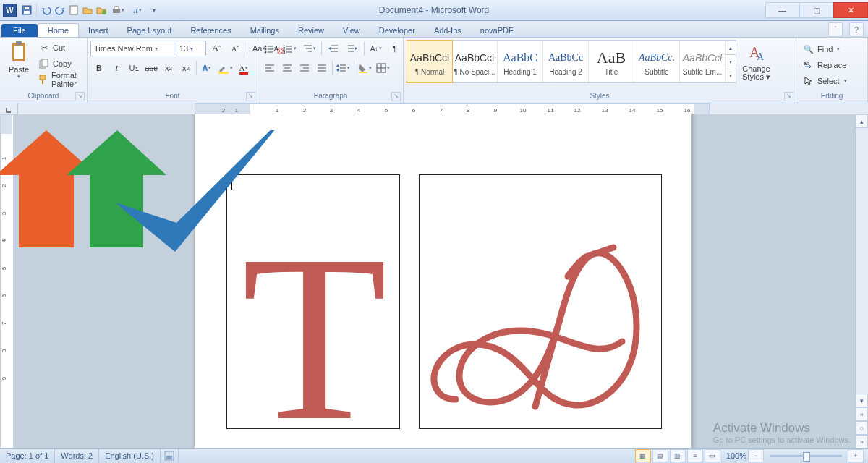 The image size is (868, 463). What do you see at coordinates (173, 70) in the screenshot?
I see `group-font: Times New Rom▾ 13▾ Aˆ Aˇ Aa A B I U abc …` at bounding box center [173, 70].